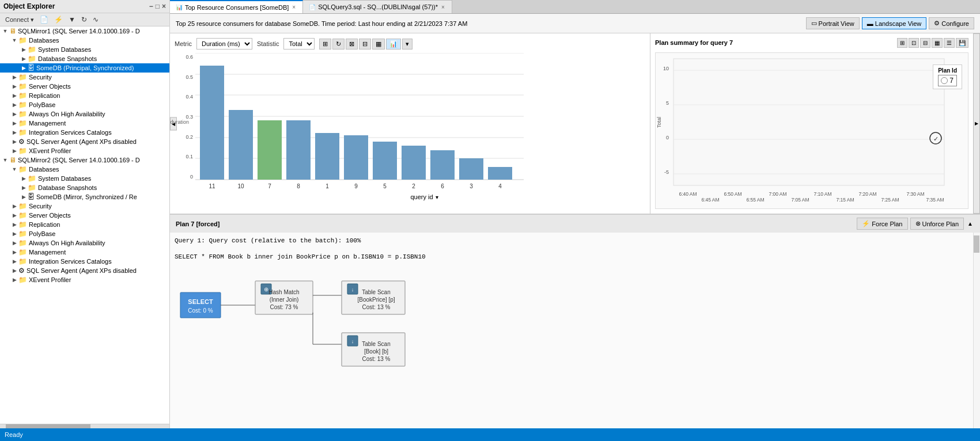  What do you see at coordinates (437, 197) in the screenshot?
I see `x-axis-expand-button: ▾` at bounding box center [437, 197].